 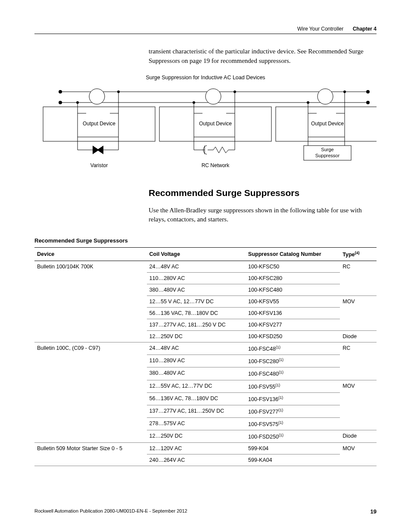 What do you see at coordinates (215, 124) in the screenshot?
I see `output-device-label-2: Output Device` at bounding box center [215, 124].